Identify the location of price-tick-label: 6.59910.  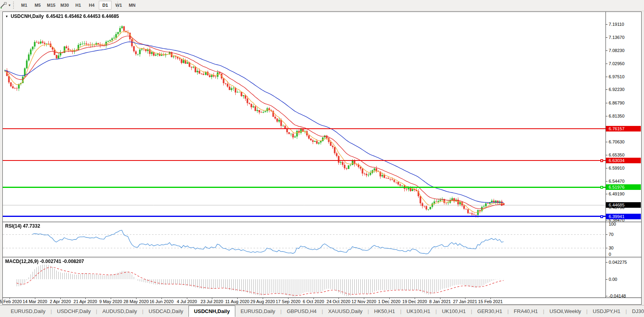
(617, 168).